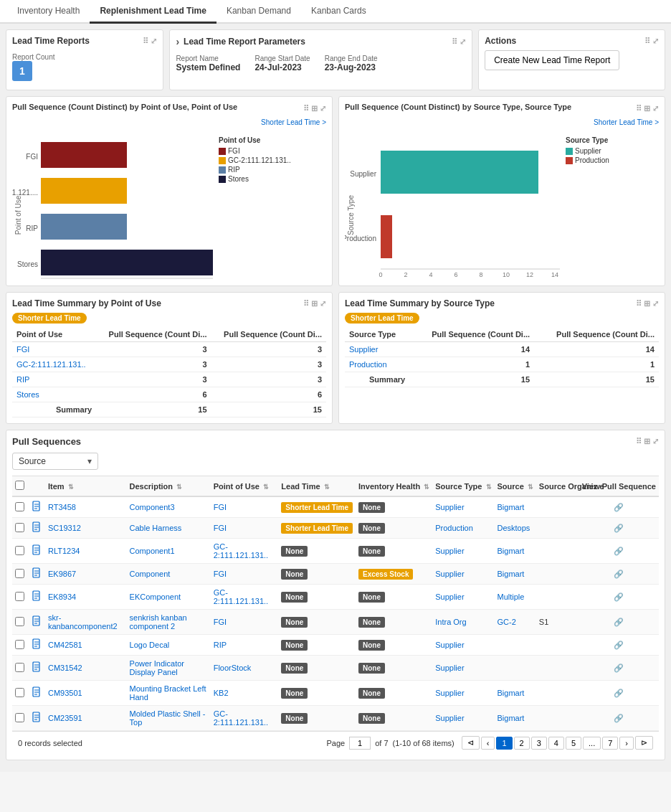 This screenshot has height=812, width=671. Describe the element at coordinates (515, 486) in the screenshot. I see `src-col-header: Source ⇅` at that location.